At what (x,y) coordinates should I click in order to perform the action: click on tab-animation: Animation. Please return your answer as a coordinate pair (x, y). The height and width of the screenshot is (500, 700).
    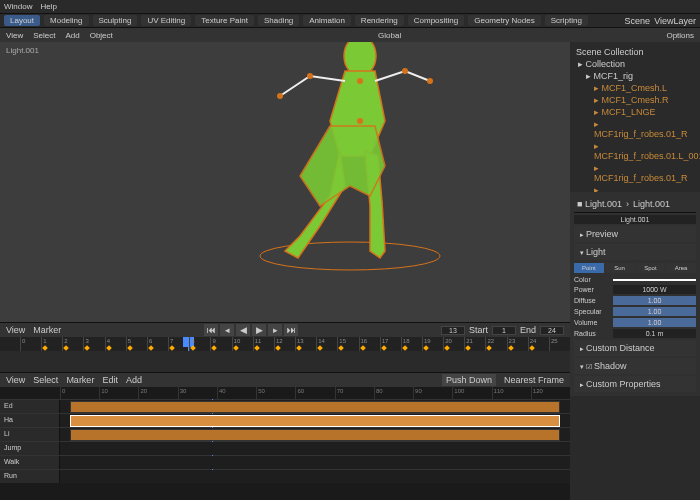
    Looking at the image, I should click on (327, 20).